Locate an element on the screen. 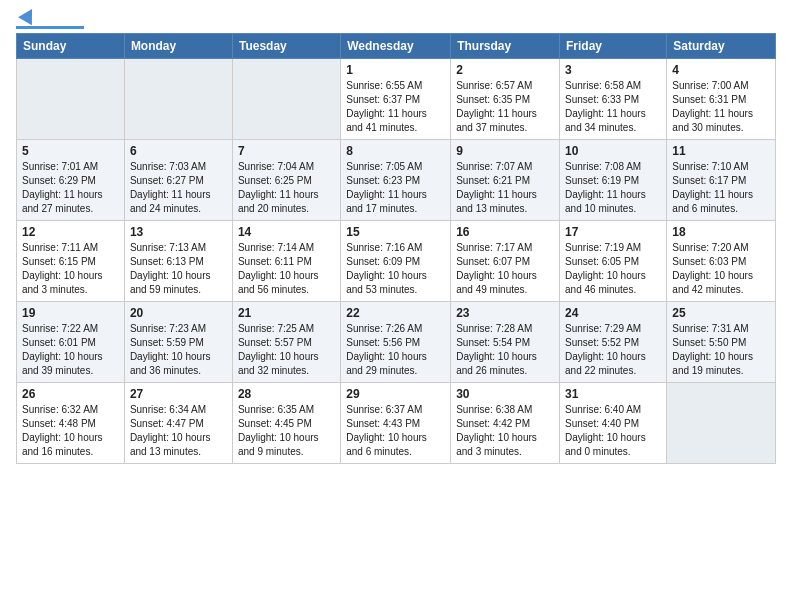 Image resolution: width=792 pixels, height=612 pixels. day-number: 11 is located at coordinates (721, 151).